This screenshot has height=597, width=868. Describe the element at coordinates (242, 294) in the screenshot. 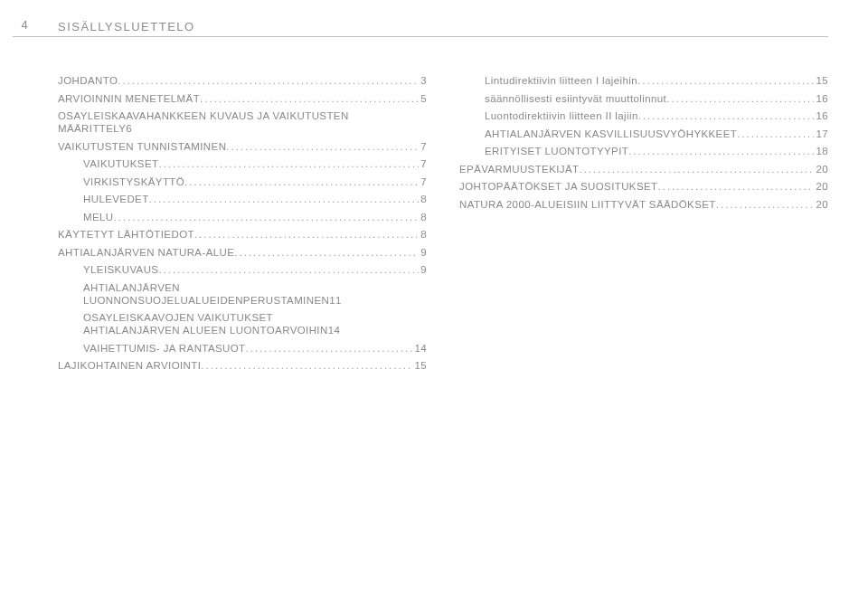

I see `toc-entry: AHTIALANJÄRVENLUONNONSUOJELUALUEIDENPERU…` at that location.